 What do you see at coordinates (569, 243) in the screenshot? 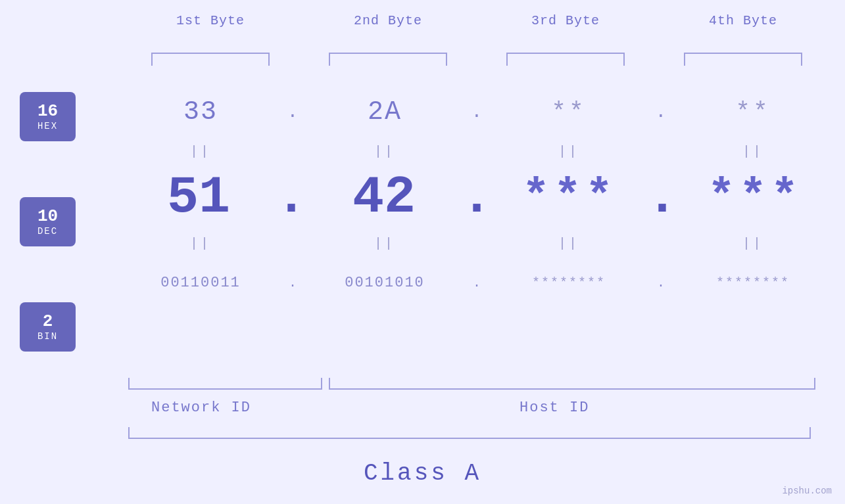
I see `eq2-s3: ||` at bounding box center [569, 243].